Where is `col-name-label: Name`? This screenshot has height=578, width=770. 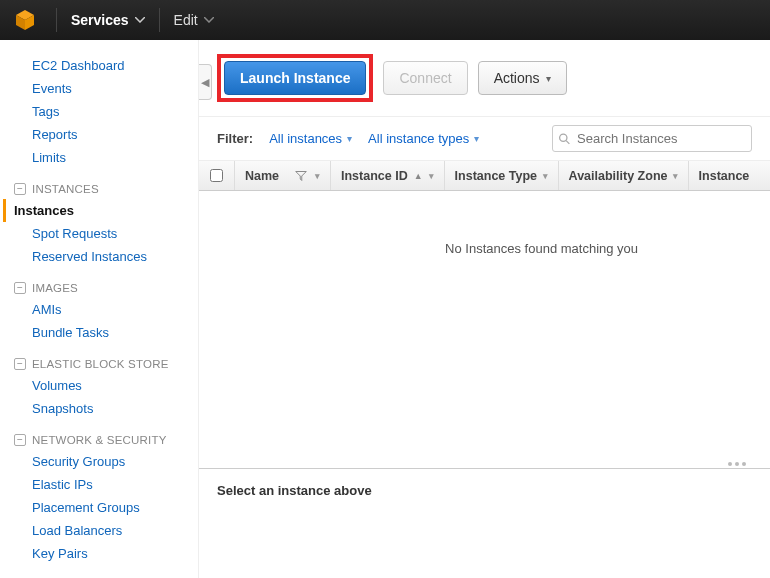 col-name-label: Name is located at coordinates (262, 176).